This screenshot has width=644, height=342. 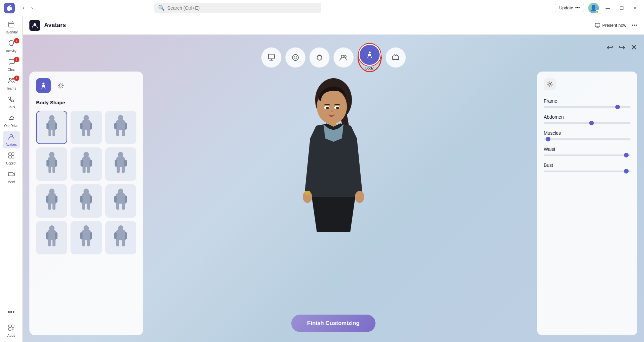 I want to click on nav-buttons: ‹ ›, so click(x=28, y=8).